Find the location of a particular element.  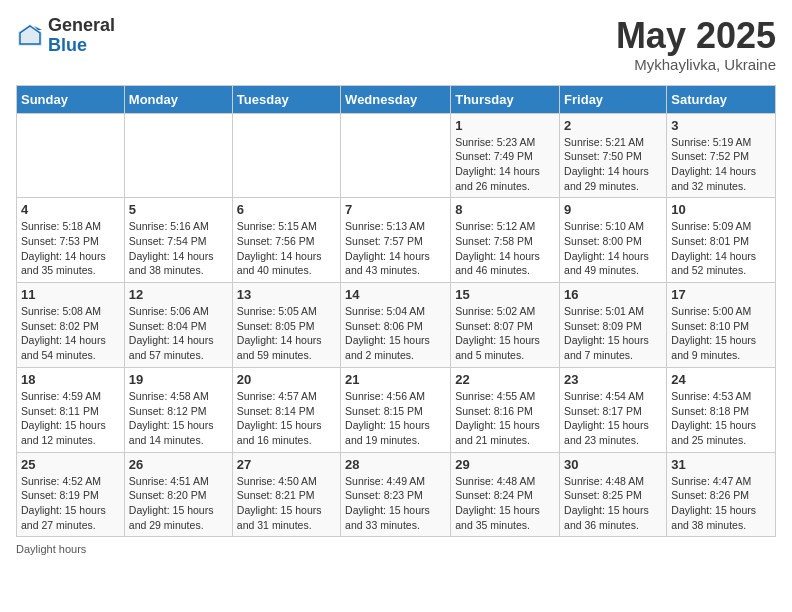

day-info: Sunrise: 4:55 AMSunset: 8:16 PMDaylight:… is located at coordinates (505, 418).